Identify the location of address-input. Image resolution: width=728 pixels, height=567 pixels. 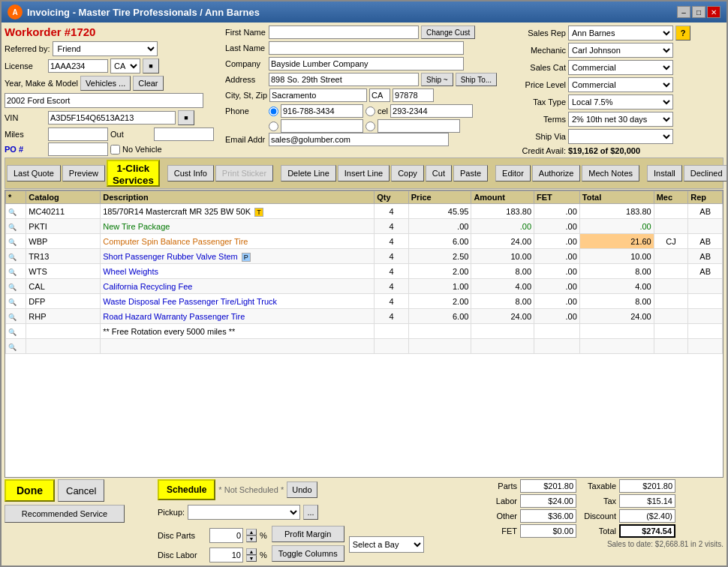
(344, 80).